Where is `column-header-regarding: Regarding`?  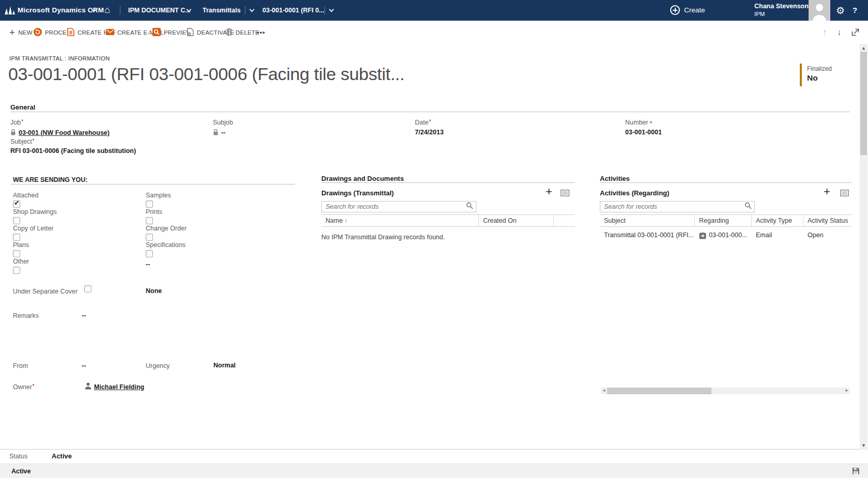
column-header-regarding: Regarding is located at coordinates (723, 221).